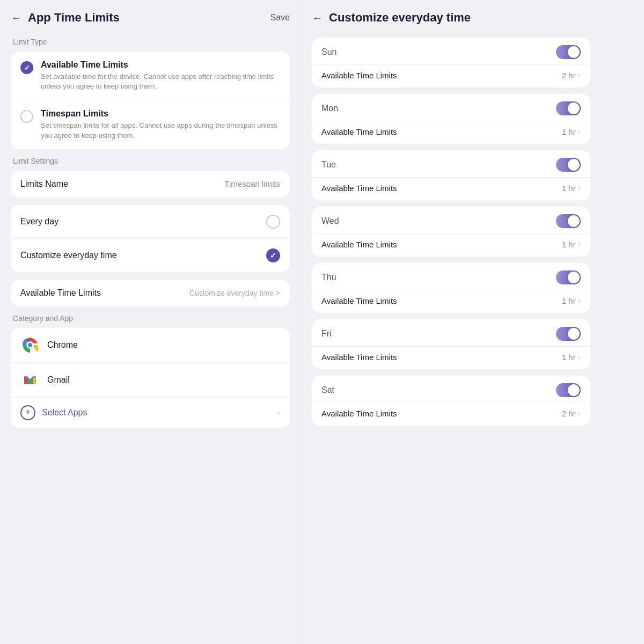 Image resolution: width=644 pixels, height=644 pixels. What do you see at coordinates (150, 100) in the screenshot?
I see `limit-type-card: Available Time Limits Set available time…` at bounding box center [150, 100].